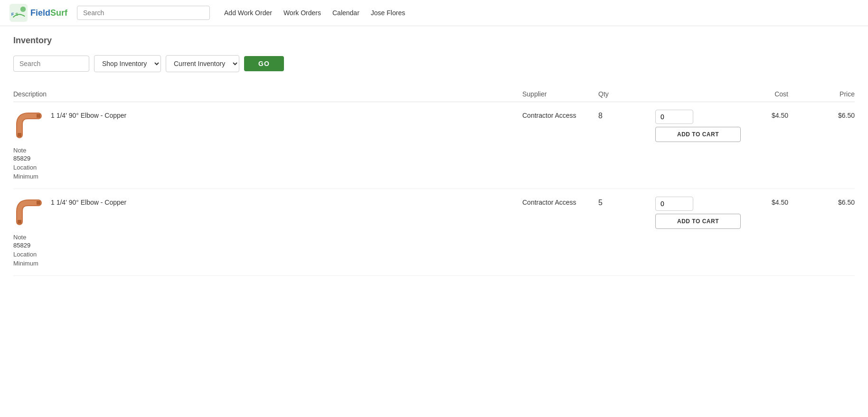  I want to click on header-nav: Add Work Order Work Orders Calendar Jose…, so click(314, 13).